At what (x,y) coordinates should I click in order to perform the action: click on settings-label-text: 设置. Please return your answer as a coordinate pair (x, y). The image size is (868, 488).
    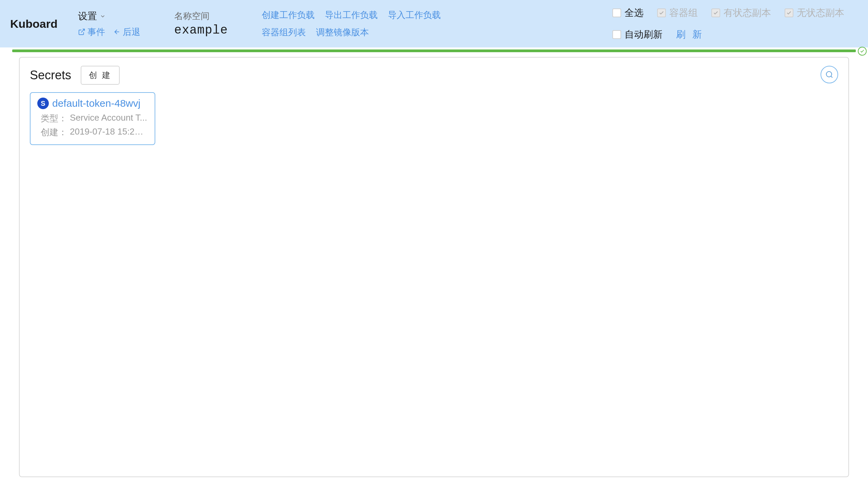
    Looking at the image, I should click on (87, 16).